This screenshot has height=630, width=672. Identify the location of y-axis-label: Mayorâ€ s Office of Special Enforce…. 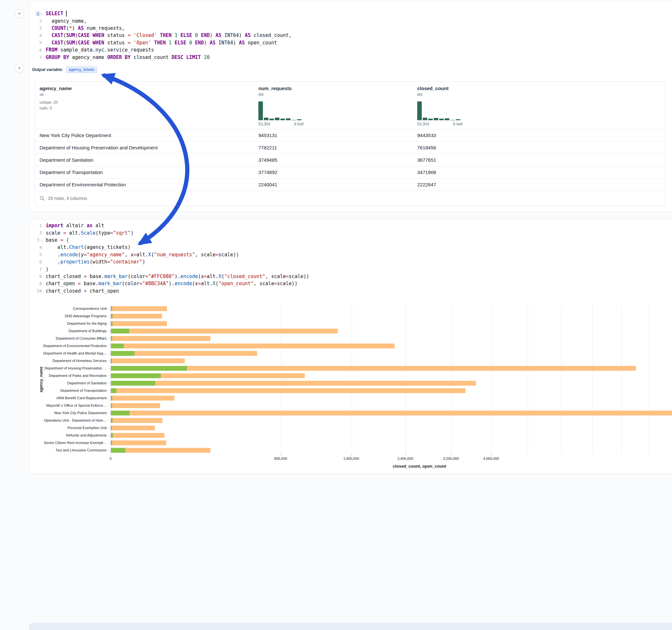
(68, 406).